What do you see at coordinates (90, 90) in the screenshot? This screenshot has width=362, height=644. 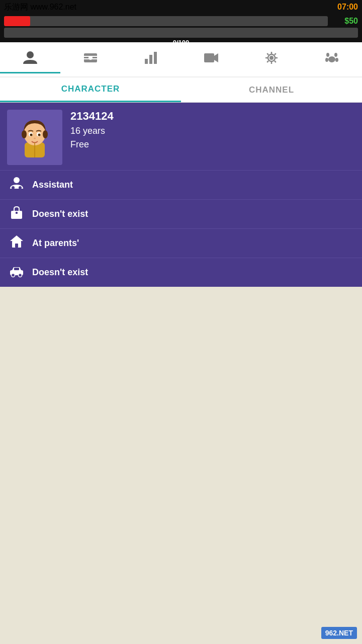 I see `tab-character: CHARACTER` at bounding box center [90, 90].